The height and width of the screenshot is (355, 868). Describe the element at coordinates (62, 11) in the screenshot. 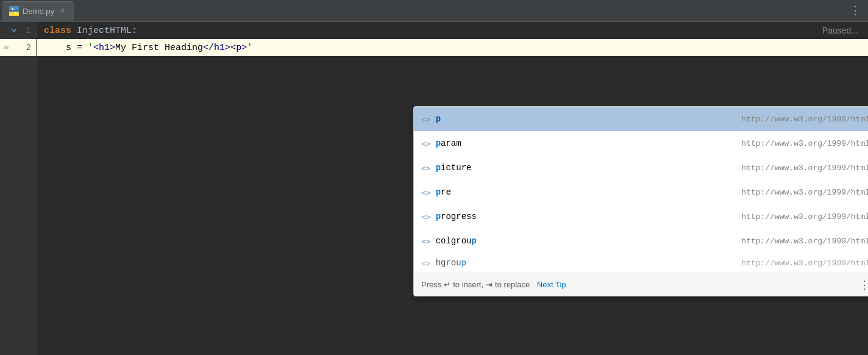

I see `tab-close-button: ×` at that location.